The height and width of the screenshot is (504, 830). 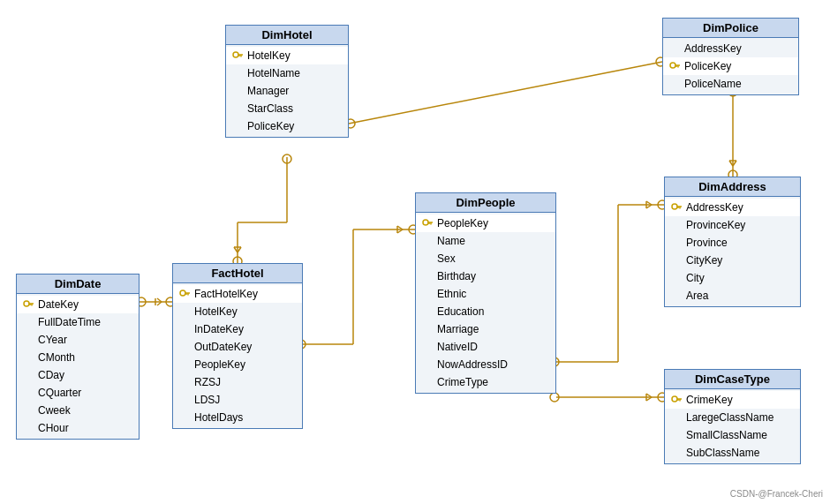 What do you see at coordinates (731, 56) in the screenshot?
I see `table-dimpolice: DimPoliceAddressKey PoliceKeyPoliceName` at bounding box center [731, 56].